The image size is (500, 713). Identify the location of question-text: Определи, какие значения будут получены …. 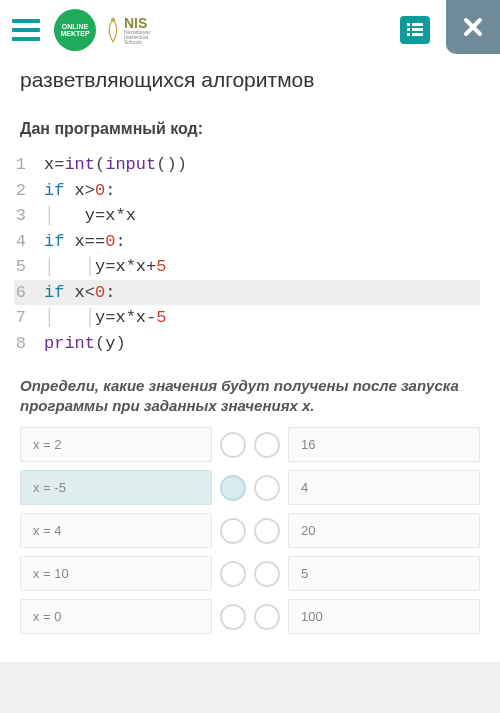
(250, 396).